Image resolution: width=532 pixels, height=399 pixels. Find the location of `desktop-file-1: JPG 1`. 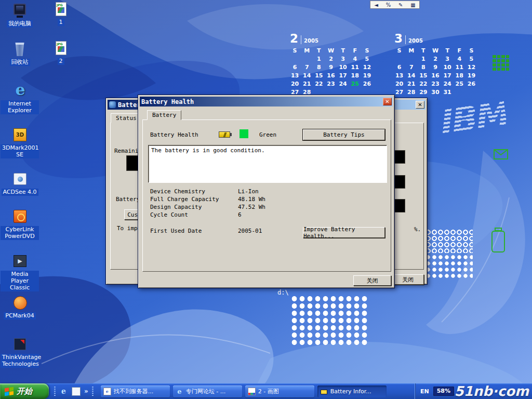

desktop-file-1: JPG 1 is located at coordinates (61, 14).